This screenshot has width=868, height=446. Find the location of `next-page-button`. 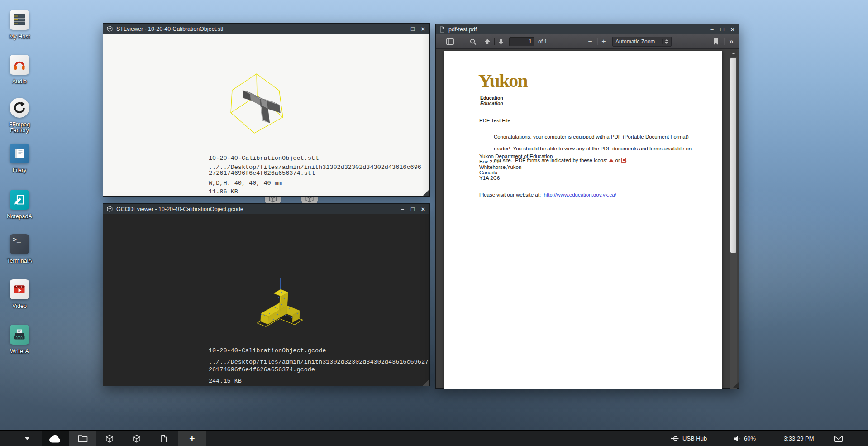

next-page-button is located at coordinates (501, 42).